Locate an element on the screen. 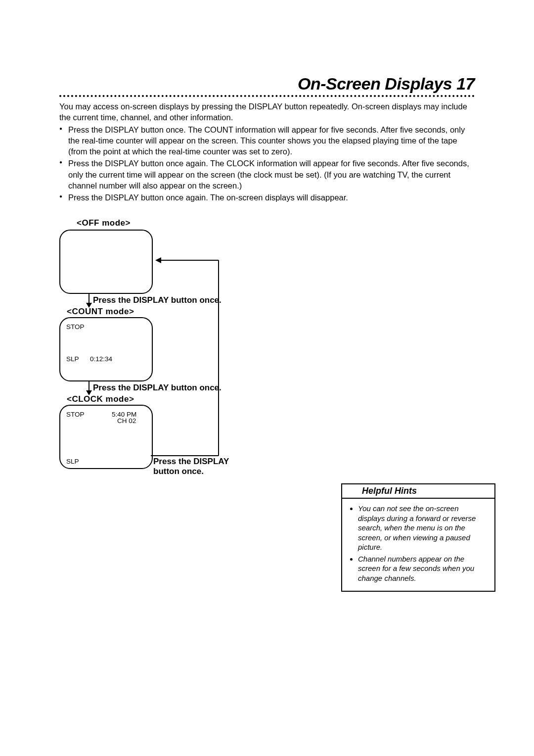 The image size is (534, 756). hints-title: Helpful Hints is located at coordinates (390, 491).